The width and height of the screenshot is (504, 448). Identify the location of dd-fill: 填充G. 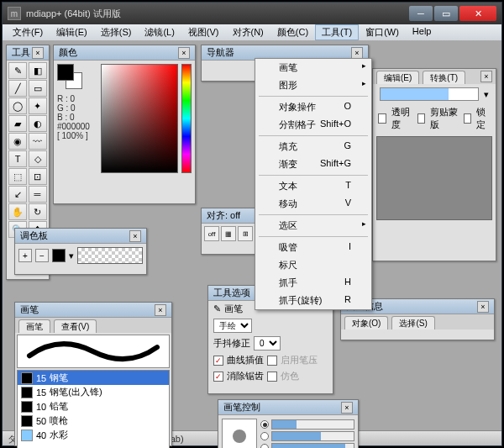
(313, 146).